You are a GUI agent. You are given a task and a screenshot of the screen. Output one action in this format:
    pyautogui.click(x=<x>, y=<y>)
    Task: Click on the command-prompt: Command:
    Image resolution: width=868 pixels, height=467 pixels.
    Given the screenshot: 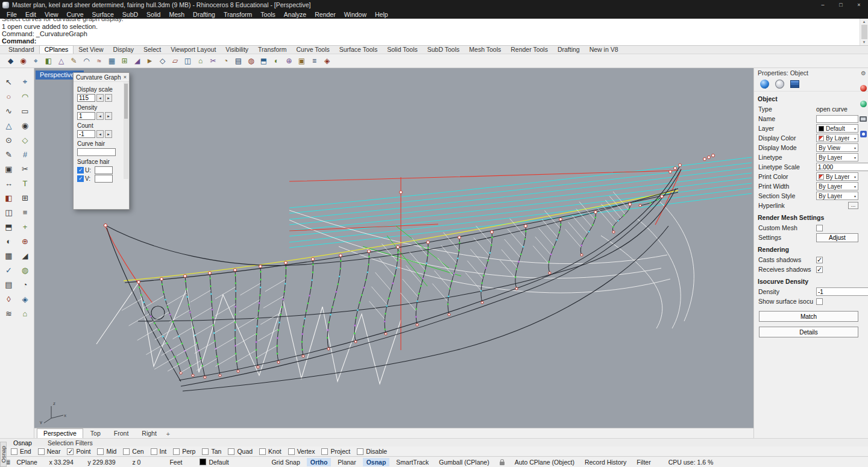 What is the action you would take?
    pyautogui.click(x=429, y=41)
    